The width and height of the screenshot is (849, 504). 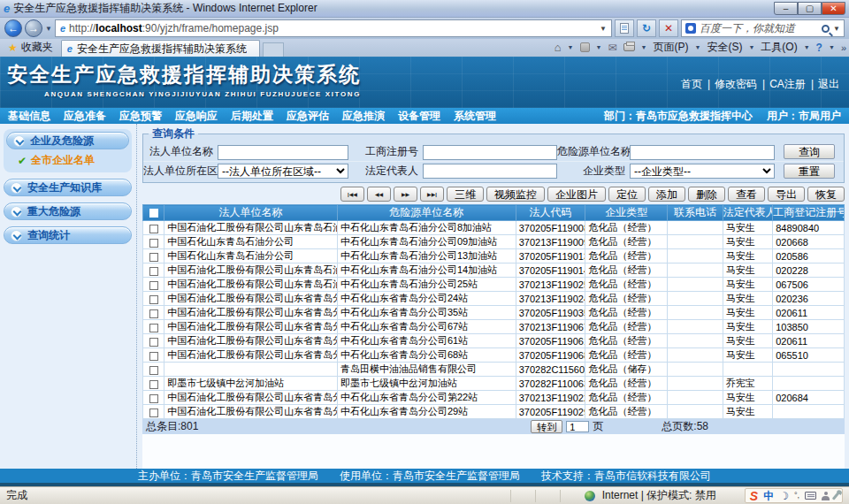 What do you see at coordinates (85, 117) in the screenshot?
I see `menu-item: 应急准备` at bounding box center [85, 117].